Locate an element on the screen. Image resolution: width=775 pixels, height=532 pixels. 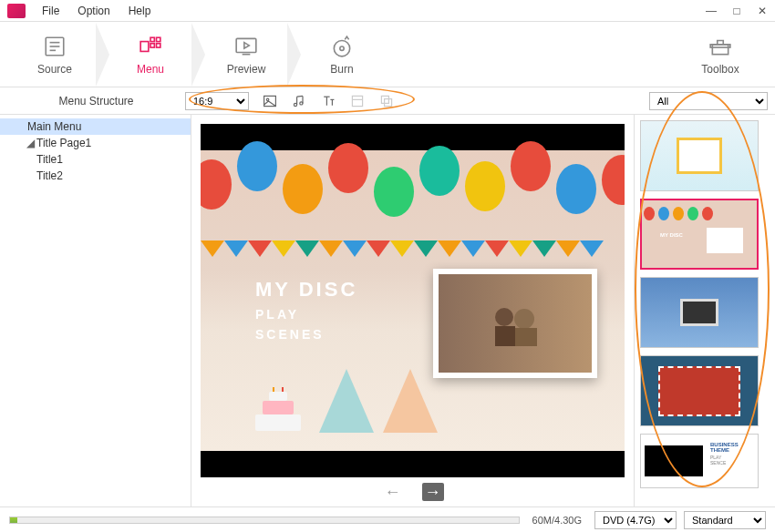
tab-toolbox-label: Toolbox is located at coordinates (720, 69).